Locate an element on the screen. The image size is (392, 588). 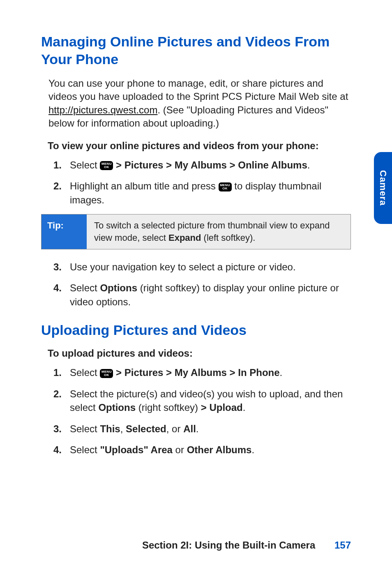
tip-box: Tip: To switch a selected picture from t… is located at coordinates (196, 232).